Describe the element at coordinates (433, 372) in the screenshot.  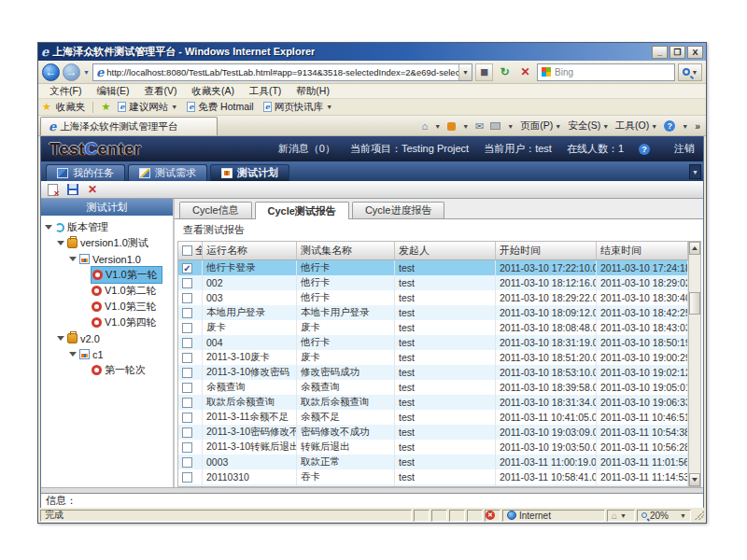
I see `table-row: 2011-3-10修改密码修改密码成功test2011-03-10 18:53:…` at that location.